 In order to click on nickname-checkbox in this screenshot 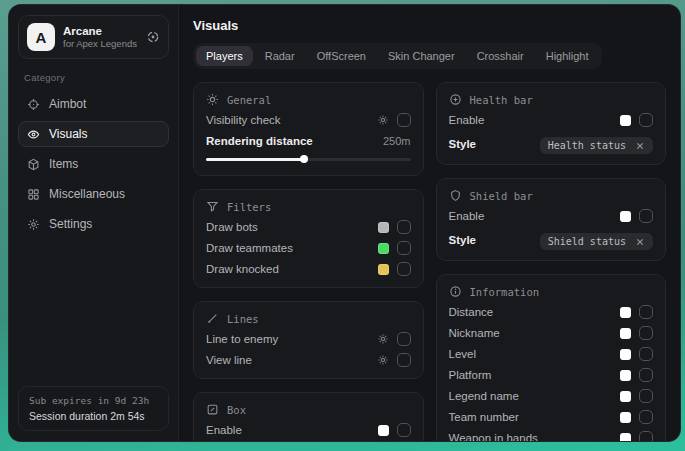, I will do `click(646, 333)`.